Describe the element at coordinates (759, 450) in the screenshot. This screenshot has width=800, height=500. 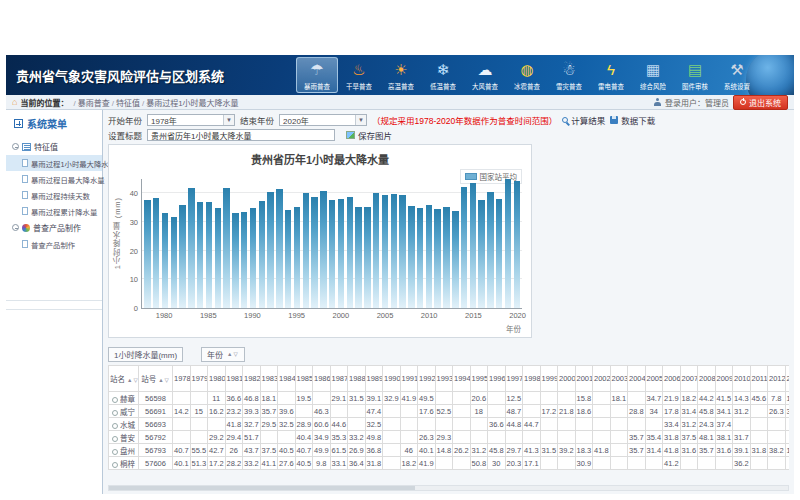
I see `value-cell: 31.8` at that location.